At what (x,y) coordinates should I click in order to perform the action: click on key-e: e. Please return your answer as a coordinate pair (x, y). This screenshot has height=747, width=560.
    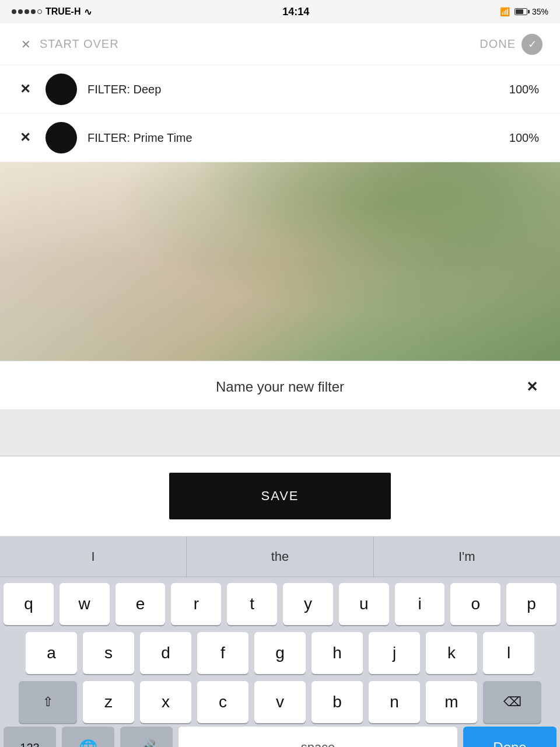
    Looking at the image, I should click on (141, 604).